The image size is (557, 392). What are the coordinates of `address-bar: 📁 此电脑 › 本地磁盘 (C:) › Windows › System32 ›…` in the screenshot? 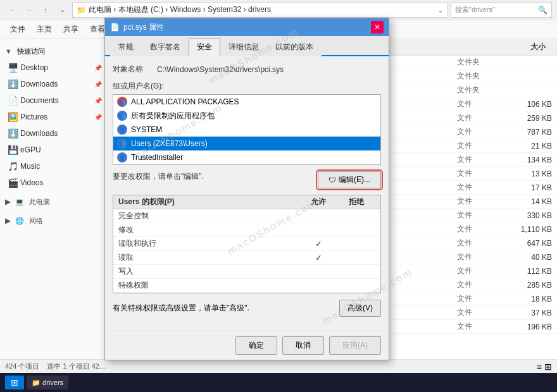 It's located at (260, 10).